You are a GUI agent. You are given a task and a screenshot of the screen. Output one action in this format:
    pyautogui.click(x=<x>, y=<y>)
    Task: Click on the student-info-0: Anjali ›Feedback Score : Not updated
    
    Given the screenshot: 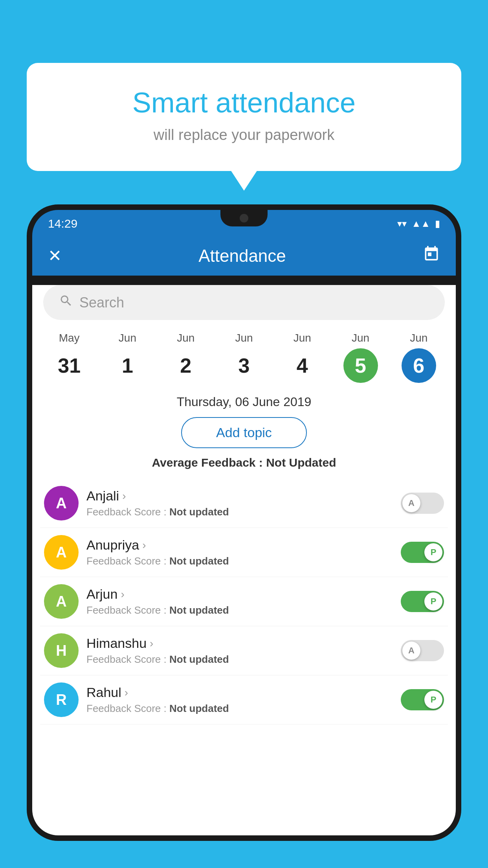 What is the action you would take?
    pyautogui.click(x=240, y=503)
    